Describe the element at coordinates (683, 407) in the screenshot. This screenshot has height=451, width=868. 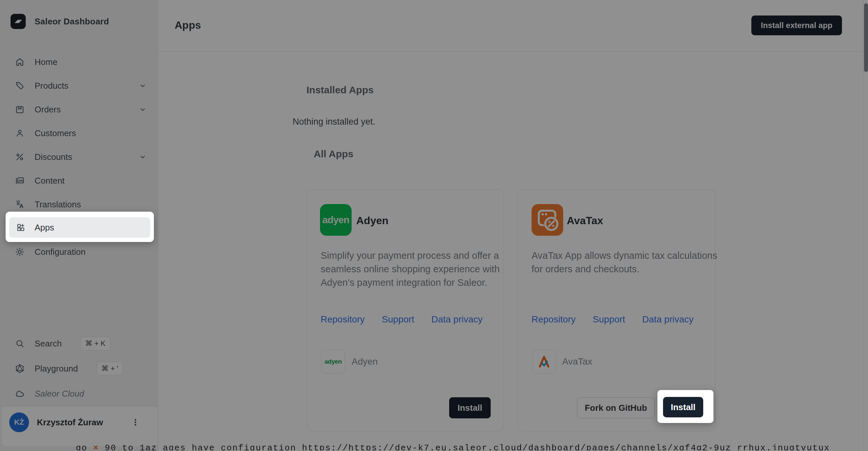
I see `install-avatax-button: Install` at that location.